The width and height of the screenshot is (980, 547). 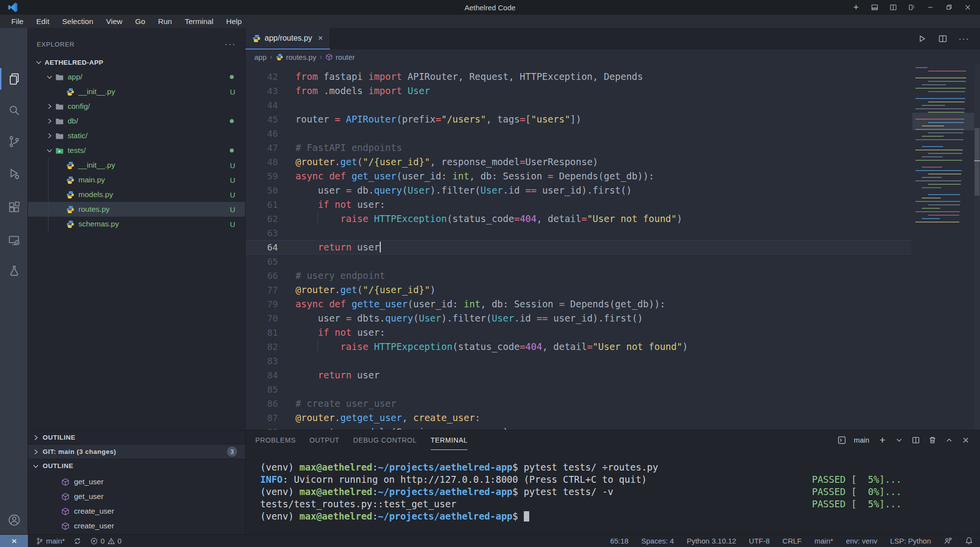 I want to click on status-encoding: UTF-8, so click(x=760, y=541).